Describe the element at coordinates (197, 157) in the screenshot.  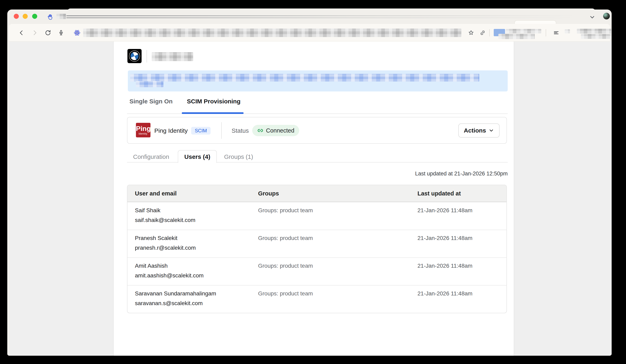
I see `subtab-users: Users (4)` at that location.